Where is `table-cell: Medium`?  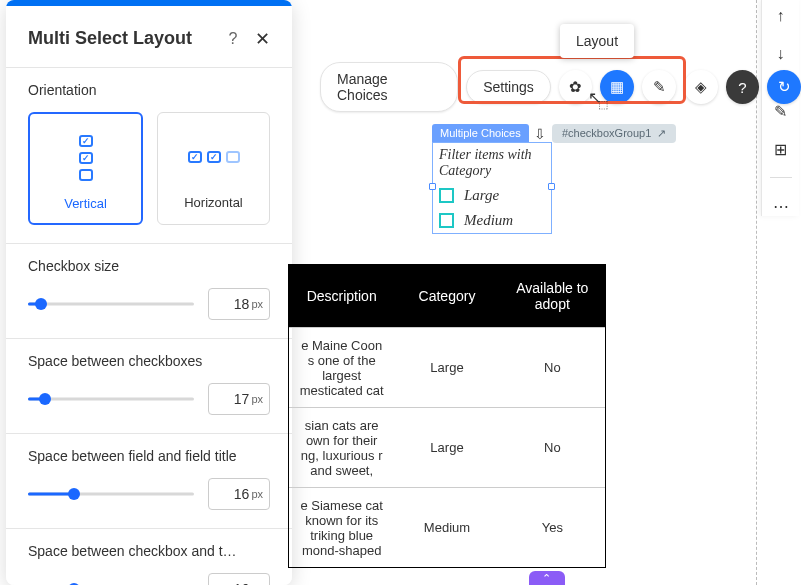 table-cell: Medium is located at coordinates (446, 528).